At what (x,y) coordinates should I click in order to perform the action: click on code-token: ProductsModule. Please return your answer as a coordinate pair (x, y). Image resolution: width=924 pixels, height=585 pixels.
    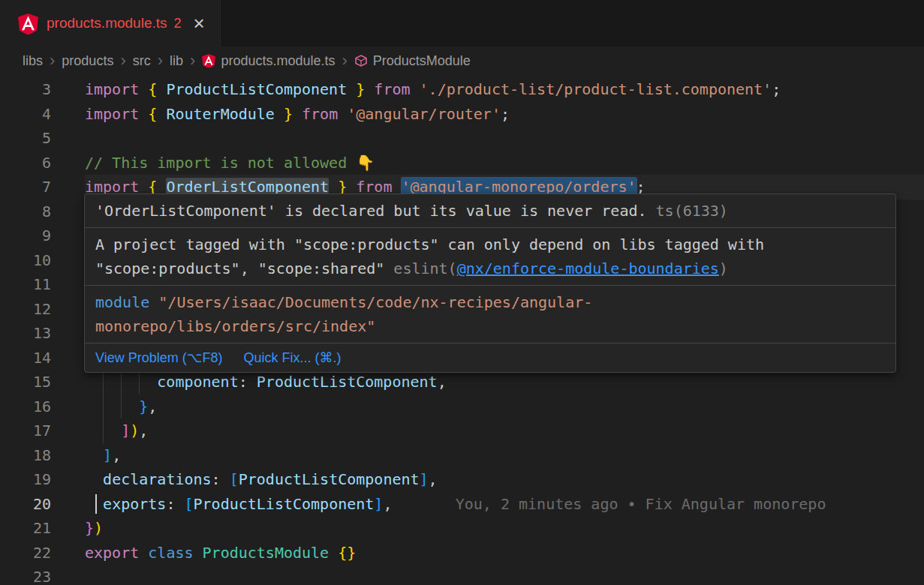
    Looking at the image, I should click on (266, 553).